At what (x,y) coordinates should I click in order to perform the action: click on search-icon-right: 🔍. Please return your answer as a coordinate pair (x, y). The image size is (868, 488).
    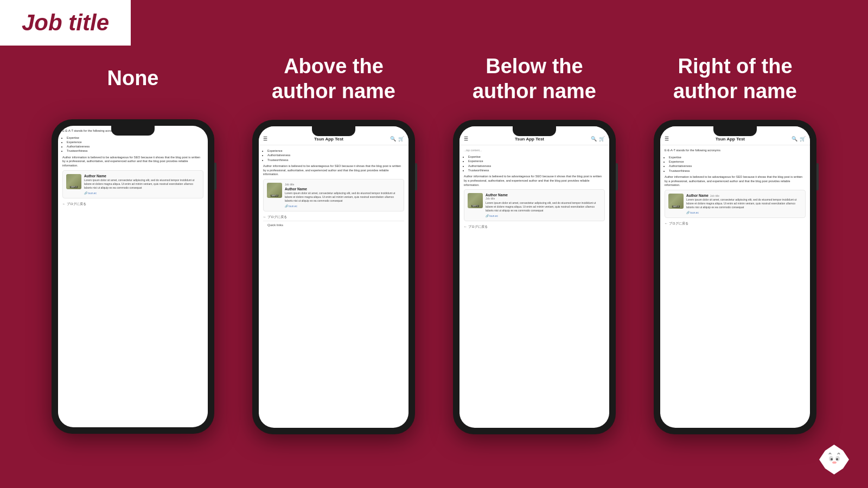
    Looking at the image, I should click on (794, 139).